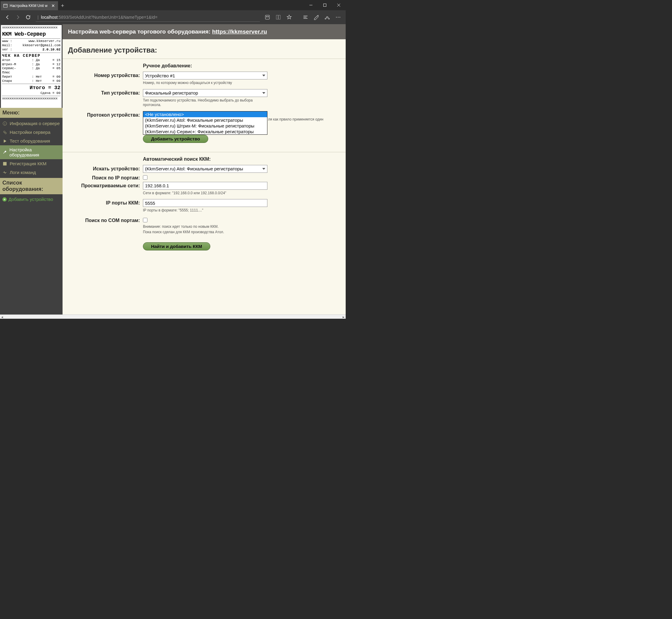 The width and height of the screenshot is (672, 619). What do you see at coordinates (31, 199) in the screenshot?
I see `add-device-label: Добавить устройство` at bounding box center [31, 199].